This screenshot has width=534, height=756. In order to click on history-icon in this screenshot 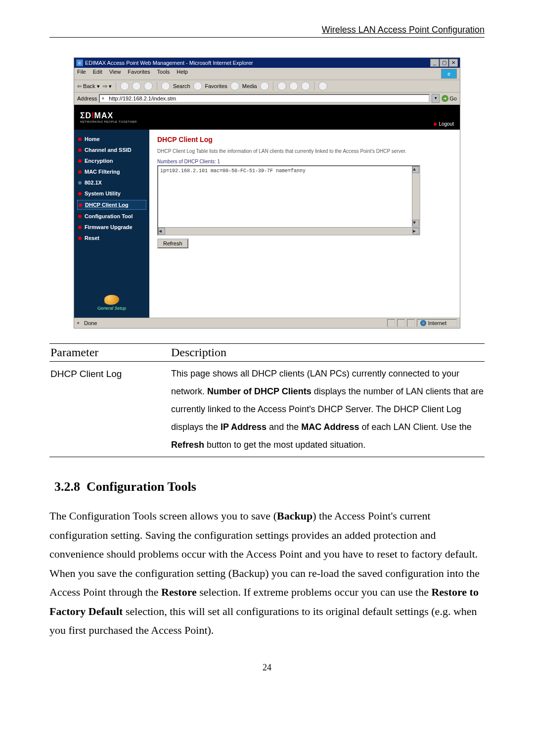, I will do `click(265, 86)`.